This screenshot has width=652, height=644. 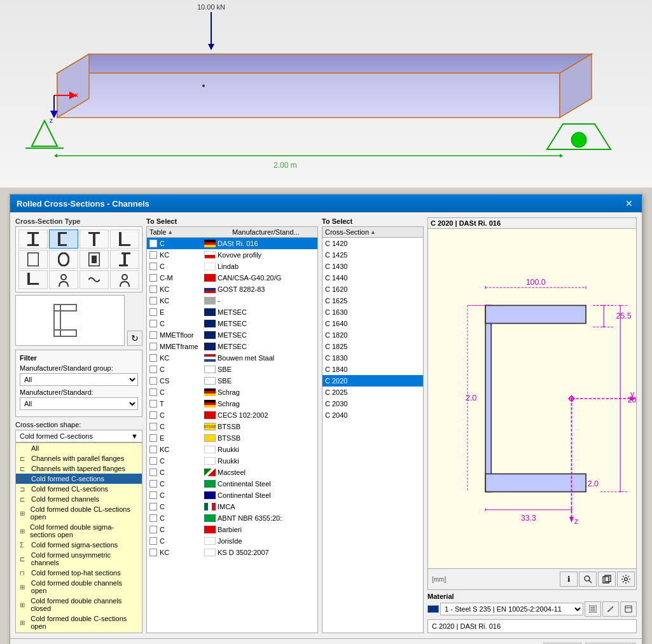 What do you see at coordinates (79, 622) in the screenshot?
I see `cs-shape-item-dcs-open: ⊞Cold formed double C-sections open` at bounding box center [79, 622].